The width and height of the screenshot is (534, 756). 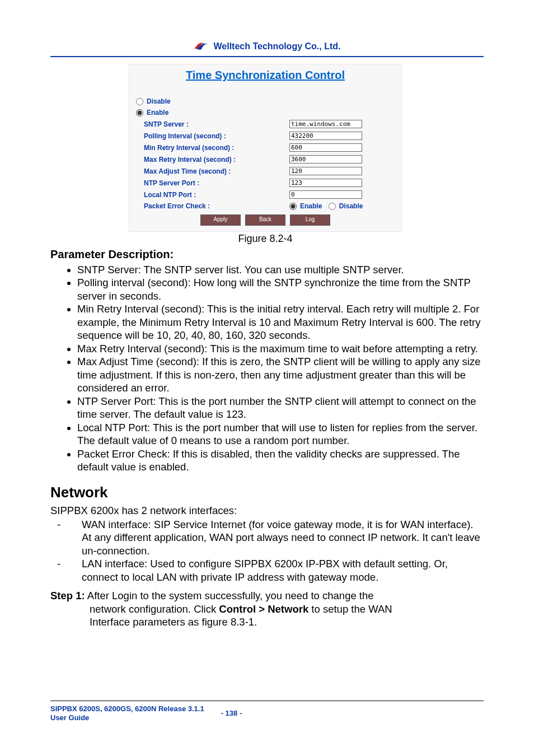 I want to click on bullet-item: Max Adjust Time (second): If this is zer…, so click(x=280, y=375).